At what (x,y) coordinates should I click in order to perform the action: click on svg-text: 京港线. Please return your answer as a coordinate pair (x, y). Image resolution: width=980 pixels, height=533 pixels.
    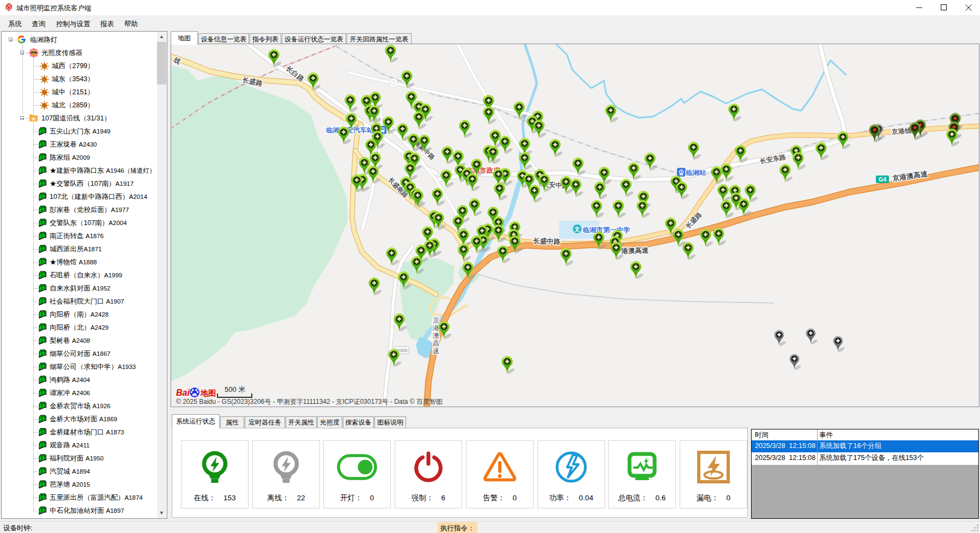
    Looking at the image, I should click on (901, 132).